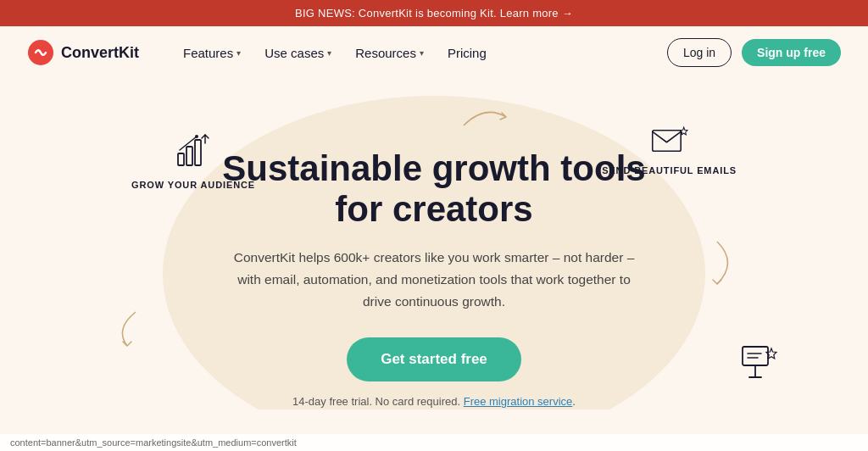 The height and width of the screenshot is (451, 868). What do you see at coordinates (792, 53) in the screenshot?
I see `signup-button: Sign up free` at bounding box center [792, 53].